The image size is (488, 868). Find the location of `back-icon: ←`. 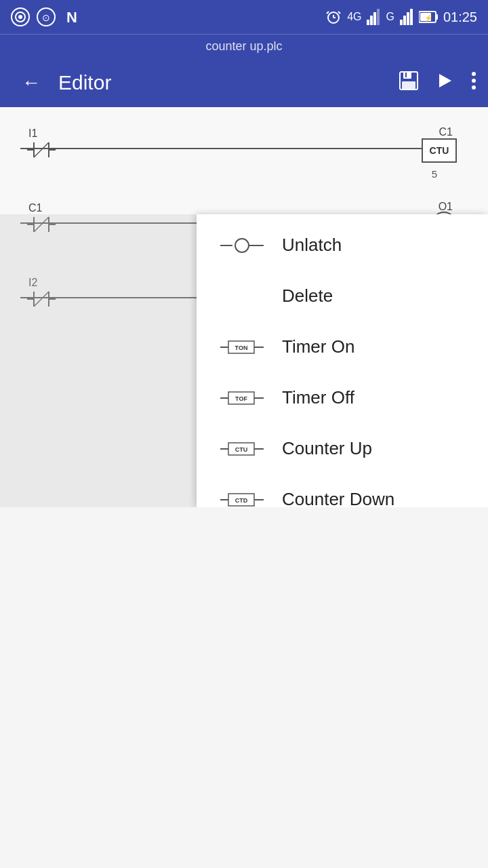

back-icon: ← is located at coordinates (31, 83).